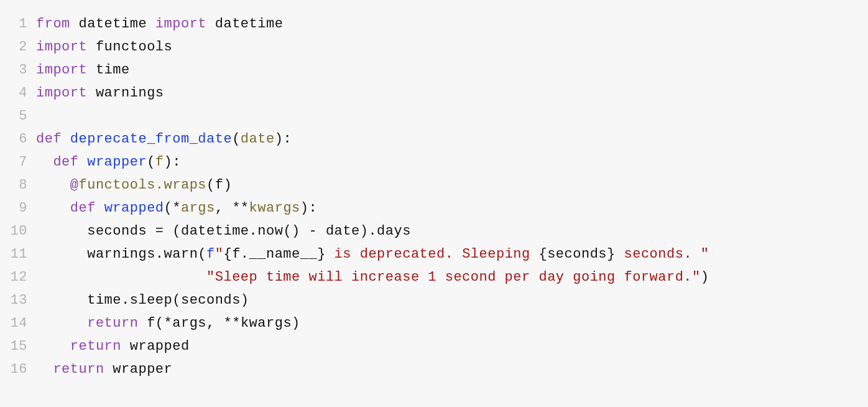 Image resolution: width=868 pixels, height=407 pixels. Describe the element at coordinates (21, 254) in the screenshot. I see `line-number: 11` at that location.